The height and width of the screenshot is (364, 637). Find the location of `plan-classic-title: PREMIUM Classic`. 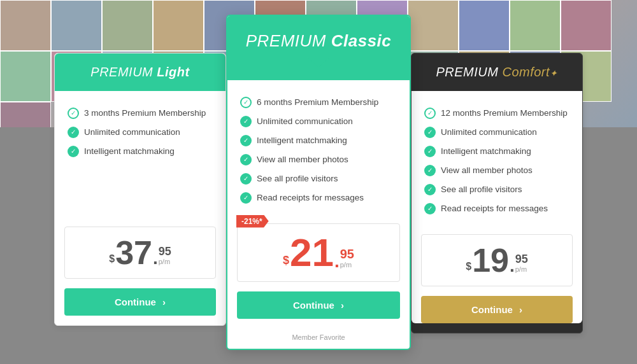

plan-classic-title: PREMIUM Classic is located at coordinates (318, 41).